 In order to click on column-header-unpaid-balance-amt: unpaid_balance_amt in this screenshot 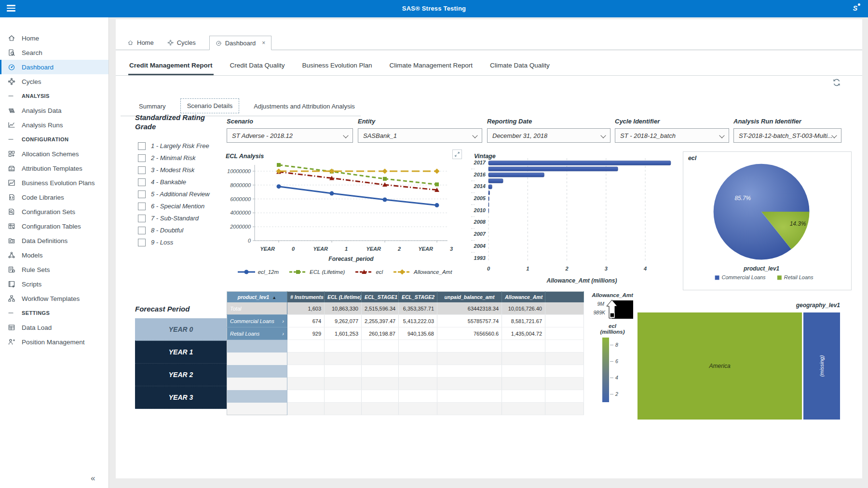, I will do `click(470, 297)`.